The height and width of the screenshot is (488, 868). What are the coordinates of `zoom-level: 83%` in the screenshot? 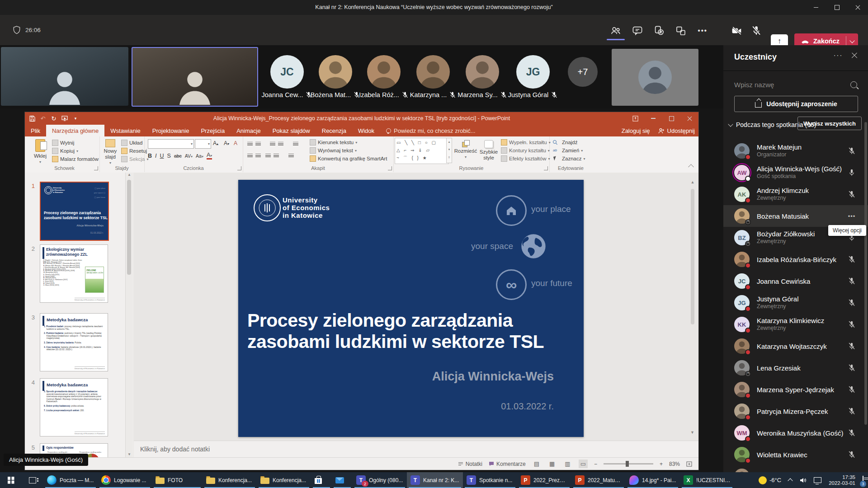 It's located at (675, 464).